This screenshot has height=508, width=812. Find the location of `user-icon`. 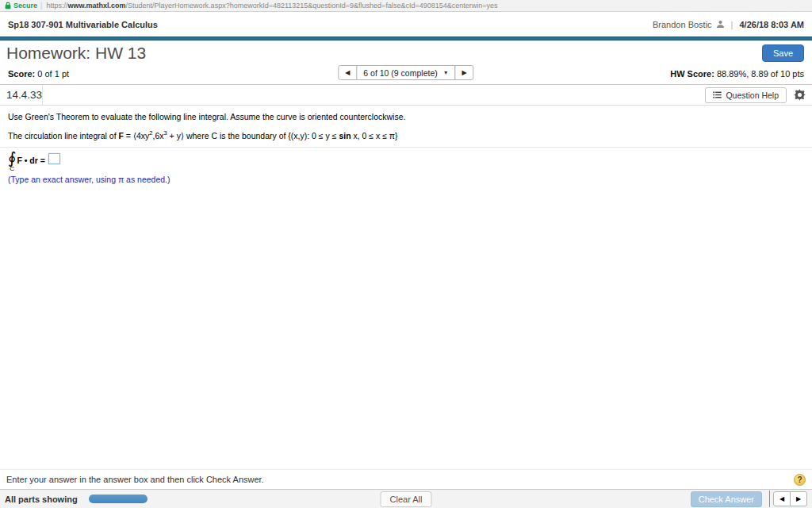

user-icon is located at coordinates (720, 24).